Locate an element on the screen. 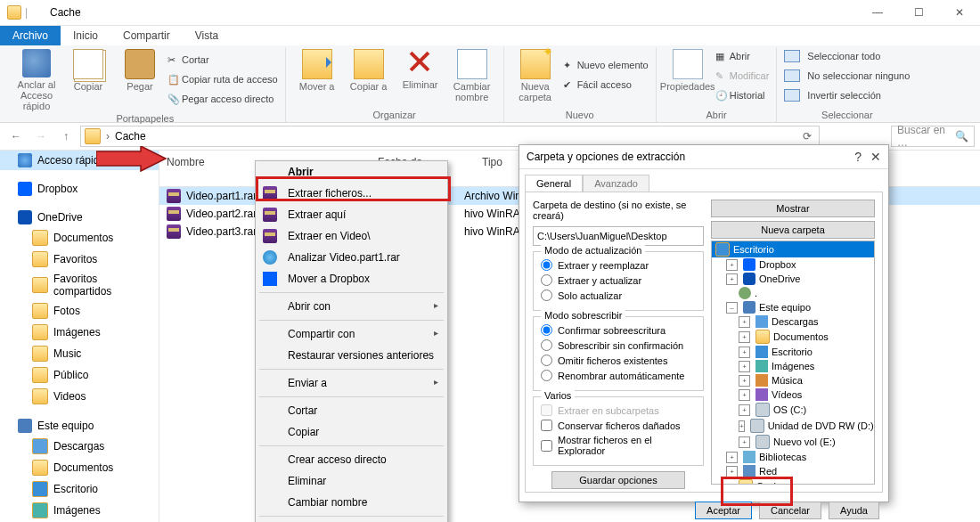  ctx-extract-to: Extraer en Video\ is located at coordinates (351, 236).